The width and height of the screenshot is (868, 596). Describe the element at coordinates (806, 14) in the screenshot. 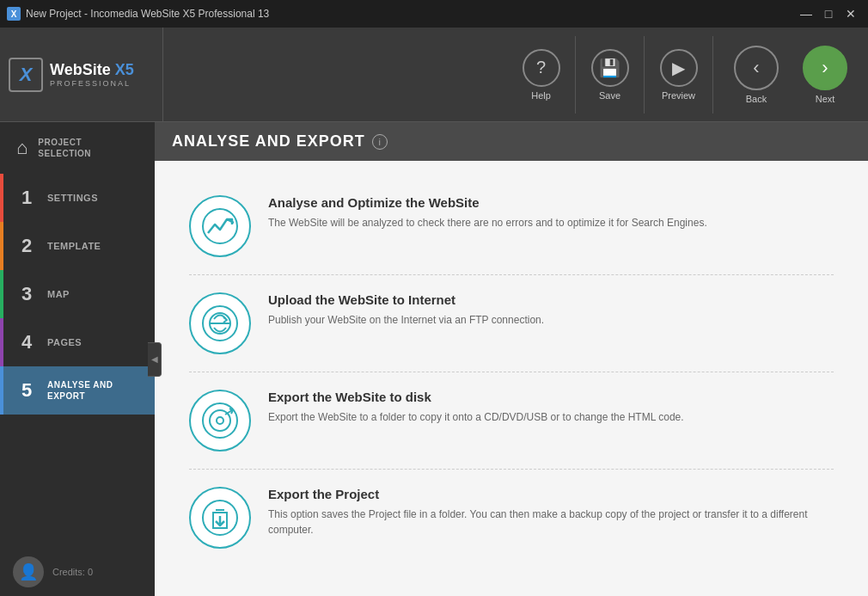

I see `minimize-button: —` at that location.